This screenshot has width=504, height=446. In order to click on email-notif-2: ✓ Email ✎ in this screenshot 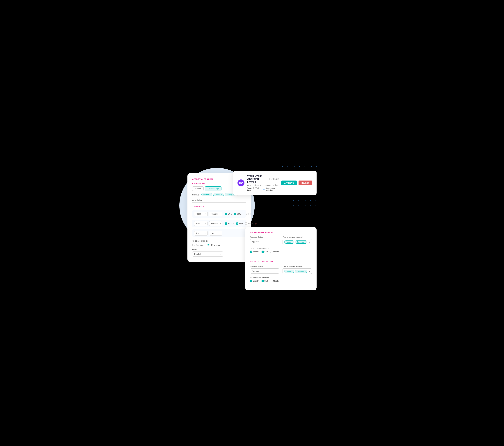, I will do `click(230, 223)`.